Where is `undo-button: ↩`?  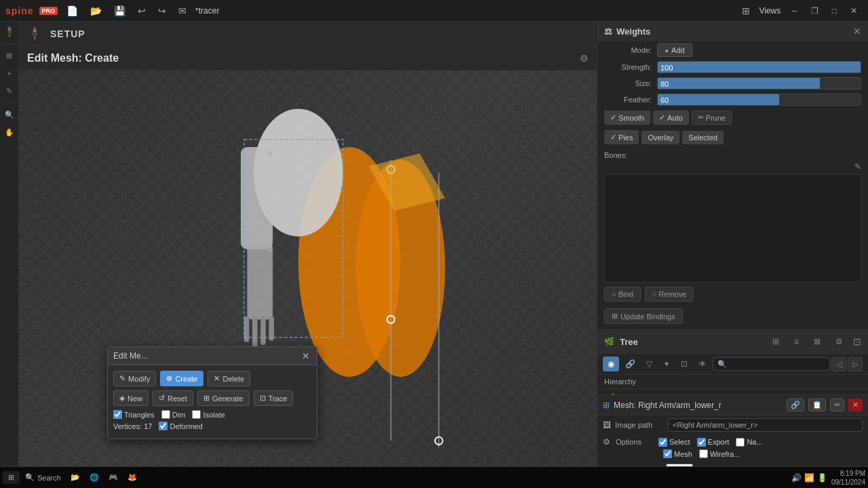 undo-button: ↩ is located at coordinates (142, 11).